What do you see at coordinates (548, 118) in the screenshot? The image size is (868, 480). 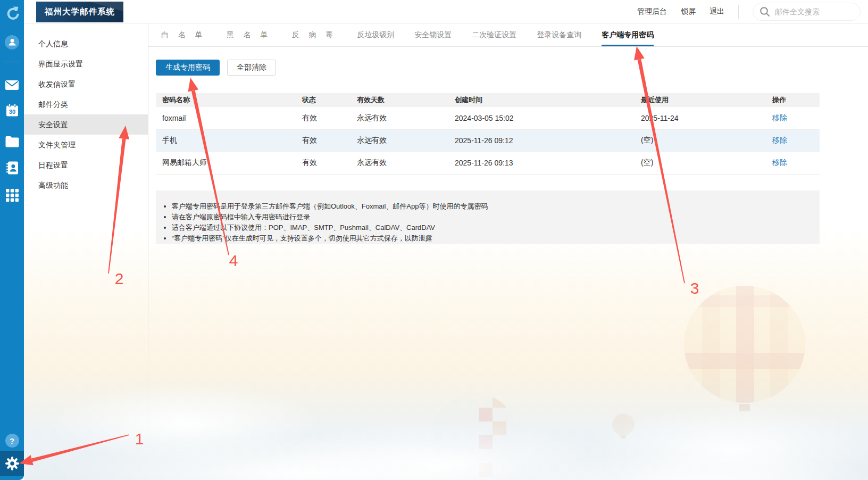 I see `cell-created: 2024-03-05 15:02` at bounding box center [548, 118].